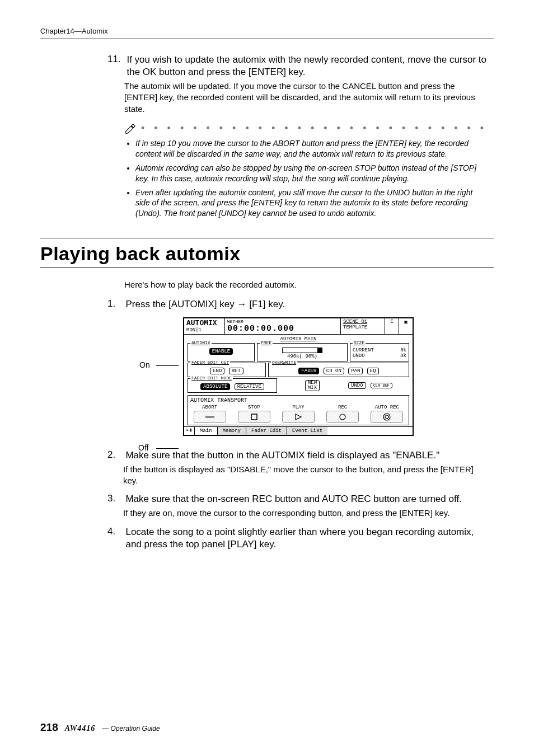 This screenshot has width=534, height=756. Describe the element at coordinates (312, 204) in the screenshot. I see `note-item: Even after updating the automix content,…` at that location.